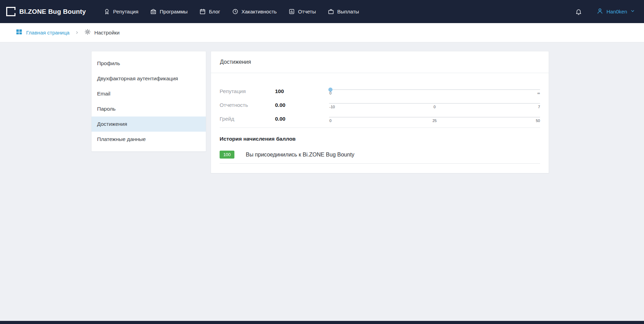 The image size is (644, 324). I want to click on footer-bar, so click(322, 323).